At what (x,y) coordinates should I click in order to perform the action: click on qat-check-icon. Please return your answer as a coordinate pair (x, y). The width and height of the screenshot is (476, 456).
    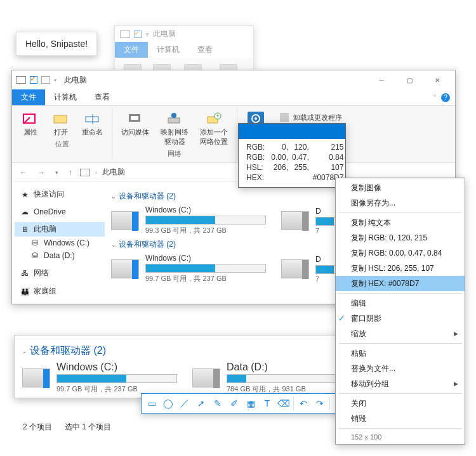
    Looking at the image, I should click on (34, 80).